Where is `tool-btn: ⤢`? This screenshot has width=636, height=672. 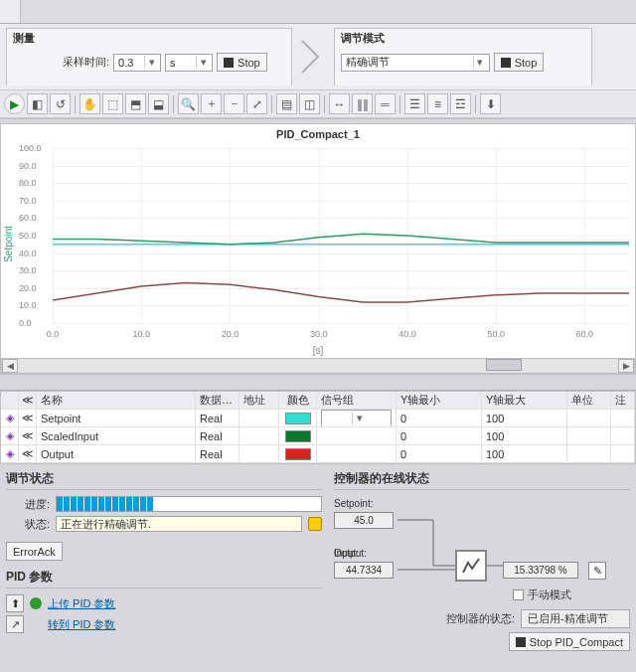 tool-btn: ⤢ is located at coordinates (256, 103).